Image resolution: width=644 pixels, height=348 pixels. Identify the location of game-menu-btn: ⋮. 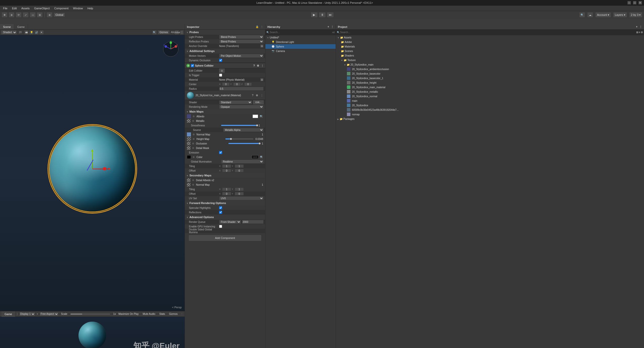
(182, 314).